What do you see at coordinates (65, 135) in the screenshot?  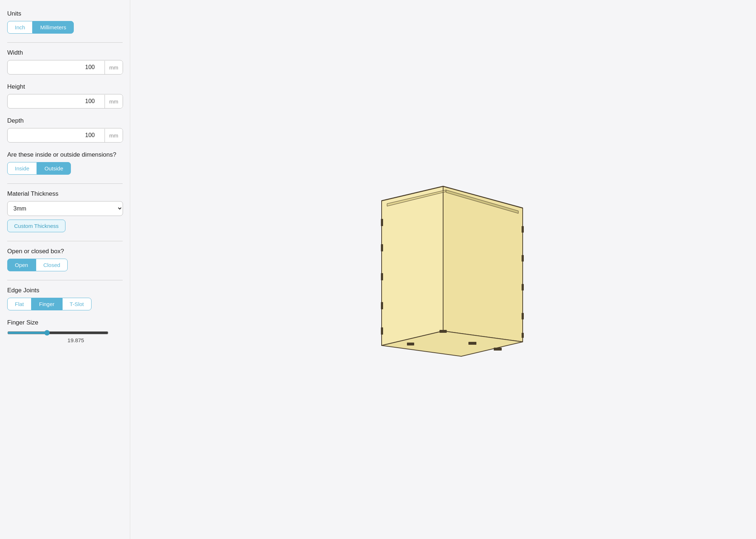 I see `depth-input-row: mm` at bounding box center [65, 135].